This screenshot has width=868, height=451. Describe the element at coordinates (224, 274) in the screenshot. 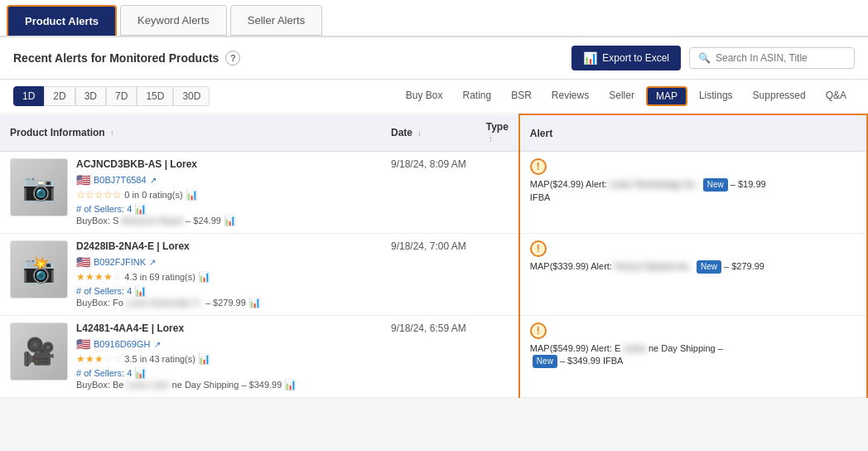

I see `product-details-2: D2428IB-2NA4-E | Lorex 🇺🇸 B092FJFINK ↗ ★…` at that location.